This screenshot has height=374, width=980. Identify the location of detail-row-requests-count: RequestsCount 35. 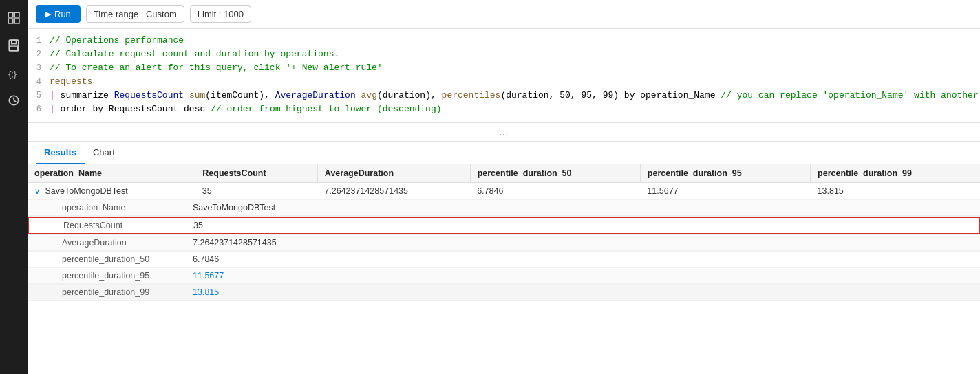
(504, 226).